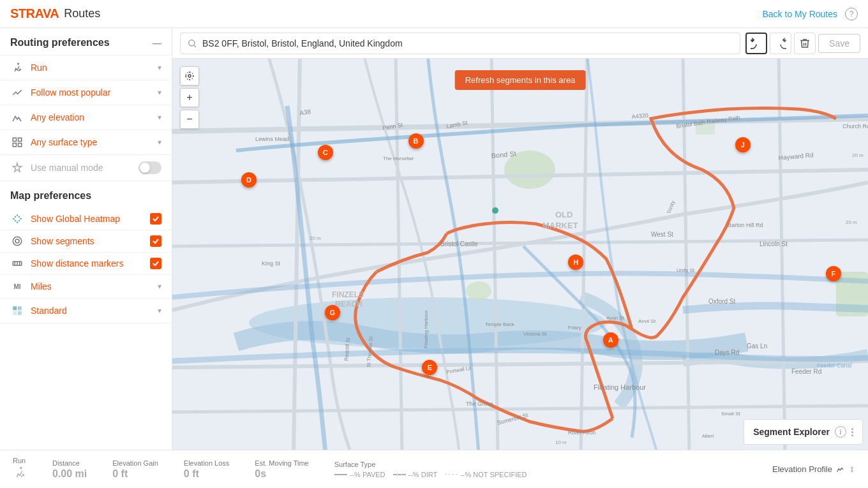  Describe the element at coordinates (326, 152) in the screenshot. I see `waypoint-C: C` at that location.